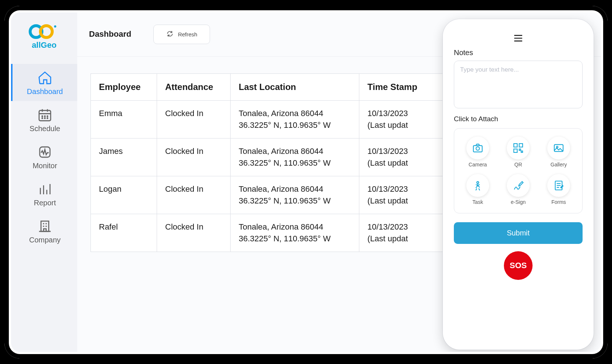  What do you see at coordinates (124, 157) in the screenshot?
I see `cell-employee: James` at bounding box center [124, 157].